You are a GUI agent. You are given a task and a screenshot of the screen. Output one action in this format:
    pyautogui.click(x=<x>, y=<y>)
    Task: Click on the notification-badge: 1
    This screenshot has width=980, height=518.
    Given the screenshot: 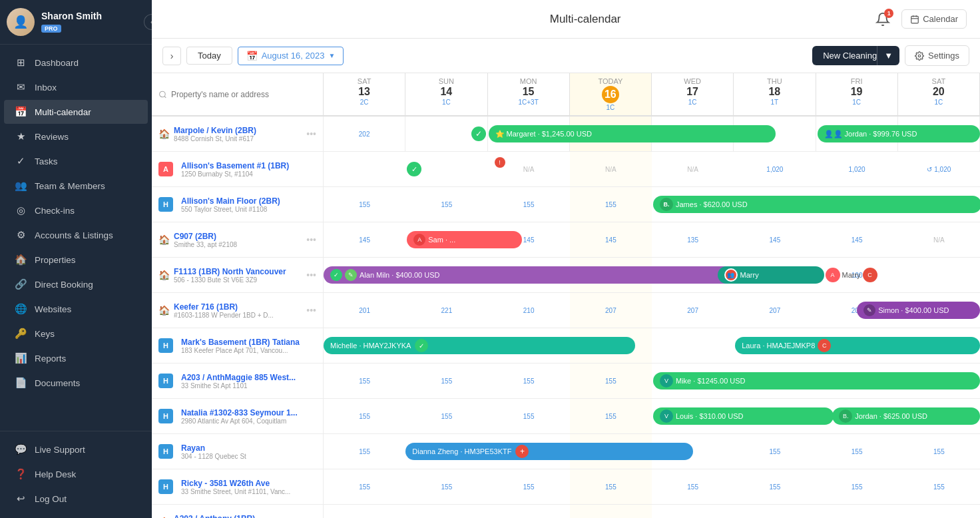 What is the action you would take?
    pyautogui.click(x=889, y=13)
    